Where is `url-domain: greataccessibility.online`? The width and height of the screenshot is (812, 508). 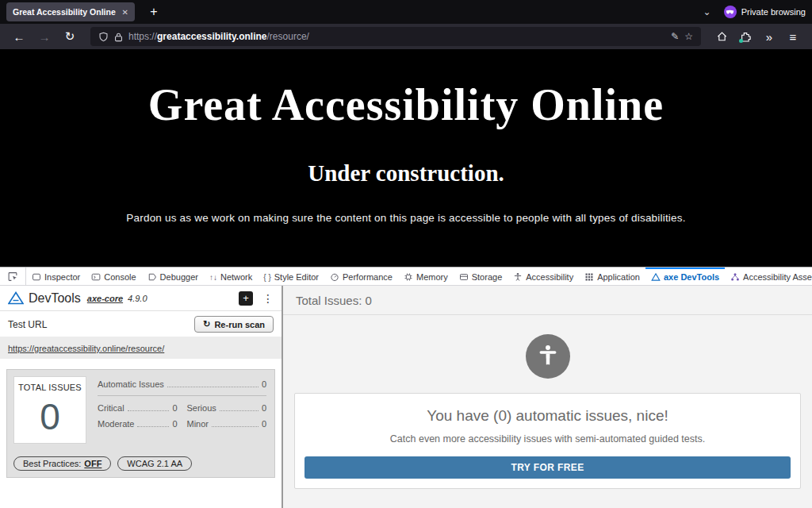 url-domain: greataccessibility.online is located at coordinates (213, 37).